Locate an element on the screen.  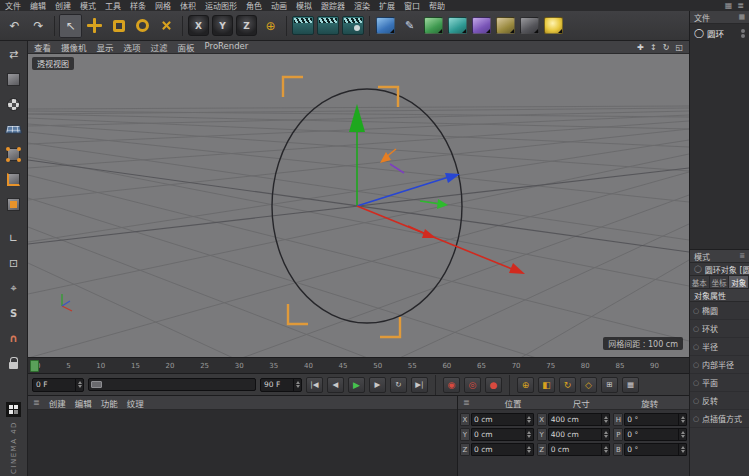
scale-tool-button is located at coordinates (118, 26).